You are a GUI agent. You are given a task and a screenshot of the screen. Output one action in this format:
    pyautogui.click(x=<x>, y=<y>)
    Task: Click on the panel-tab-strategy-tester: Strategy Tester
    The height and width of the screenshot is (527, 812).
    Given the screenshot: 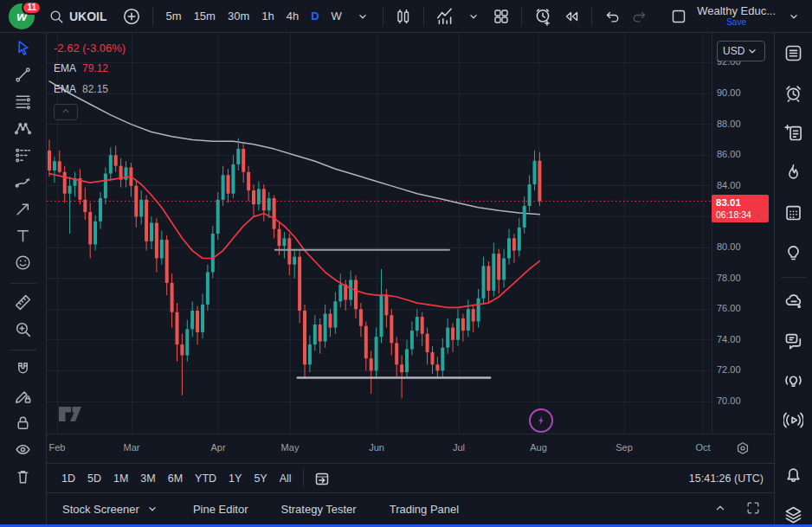 What is the action you would take?
    pyautogui.click(x=319, y=509)
    